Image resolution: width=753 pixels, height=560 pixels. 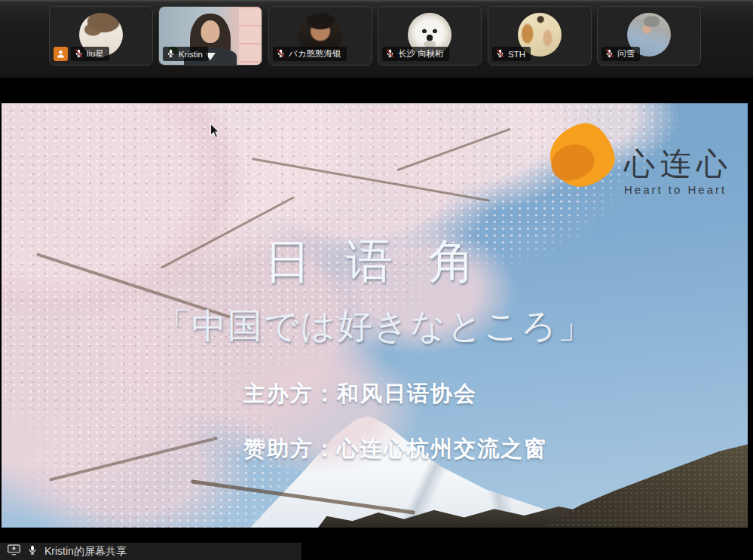 I want to click on person-badge-icon, so click(x=60, y=54).